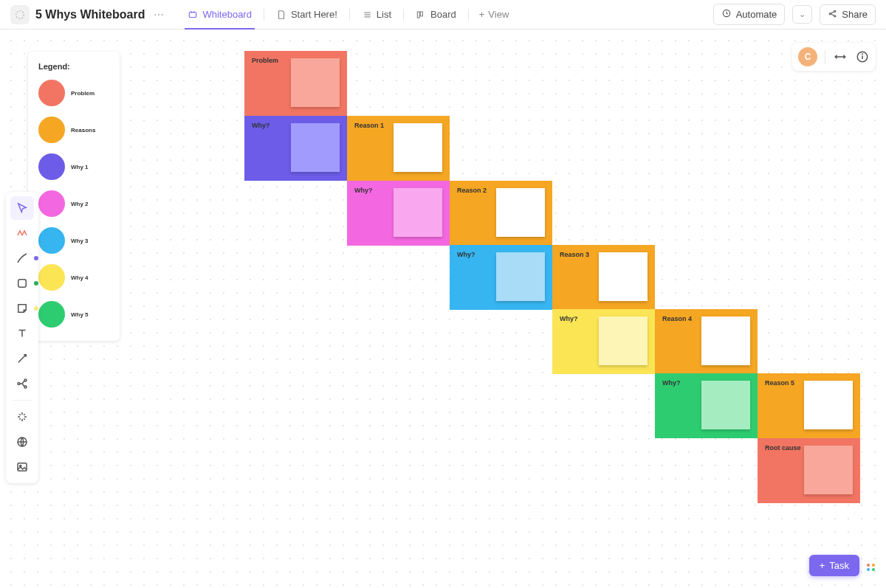 The height and width of the screenshot is (588, 886). I want to click on more-icon: ⋯, so click(159, 15).